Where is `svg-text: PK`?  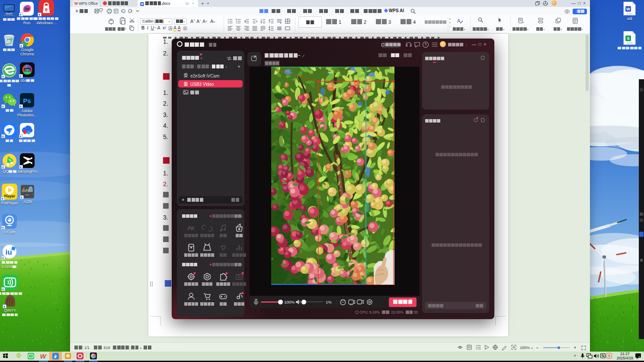 svg-text: PK is located at coordinates (192, 229).